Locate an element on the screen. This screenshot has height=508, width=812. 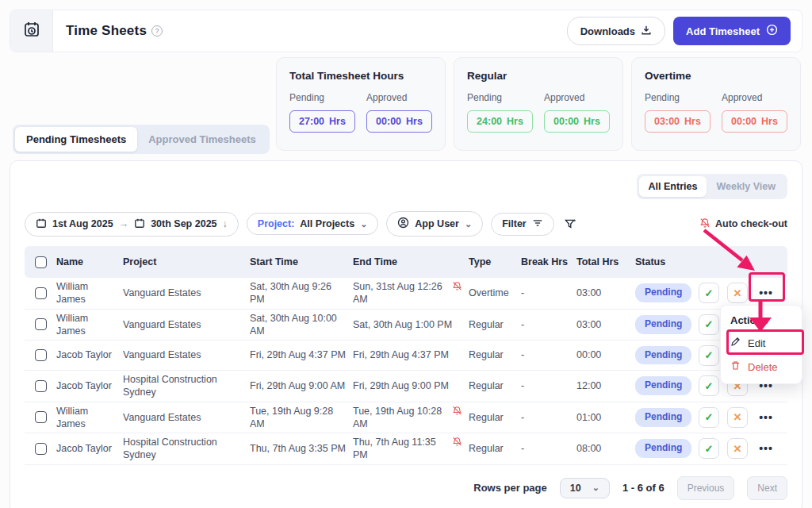
auto-checkout-indicator: Auto check-out is located at coordinates (744, 224).